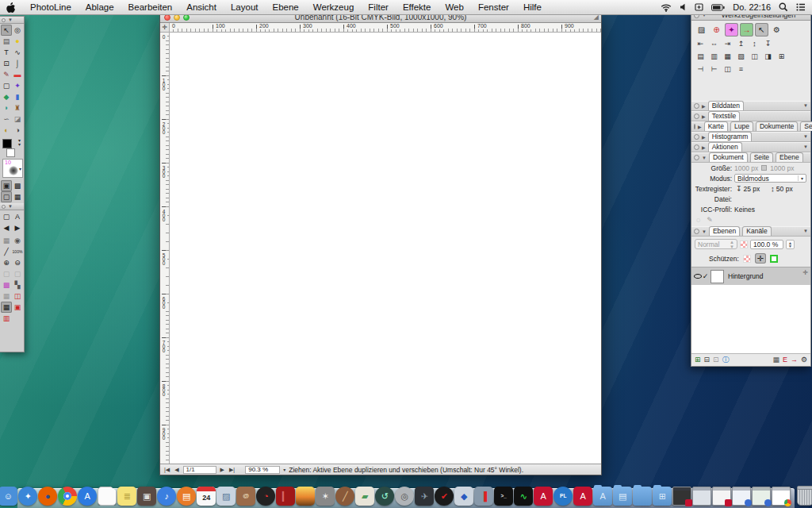 The height and width of the screenshot is (508, 812). Describe the element at coordinates (782, 168) in the screenshot. I see `size-height-value: 1000 px` at that location.